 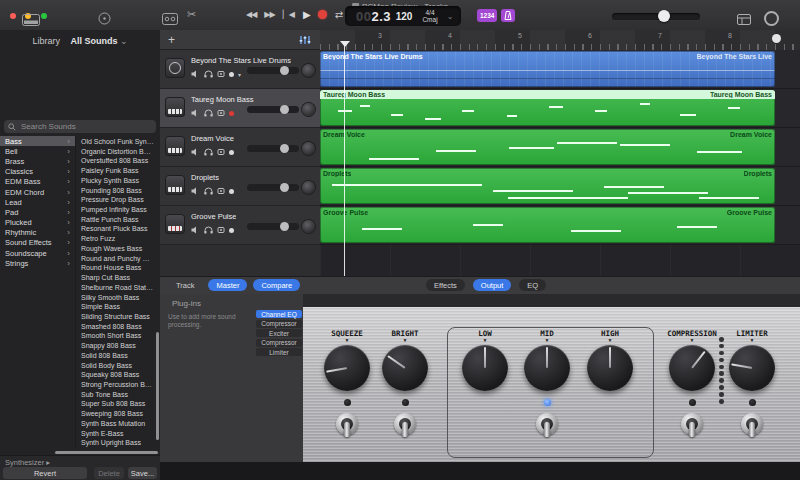 I want to click on rewind-button: ◀◀, so click(x=251, y=14).